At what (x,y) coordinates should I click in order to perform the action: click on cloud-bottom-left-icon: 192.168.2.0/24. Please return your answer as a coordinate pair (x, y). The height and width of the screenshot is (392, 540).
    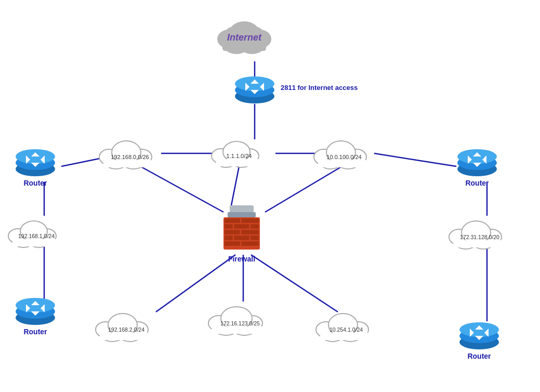
    Looking at the image, I should click on (126, 325).